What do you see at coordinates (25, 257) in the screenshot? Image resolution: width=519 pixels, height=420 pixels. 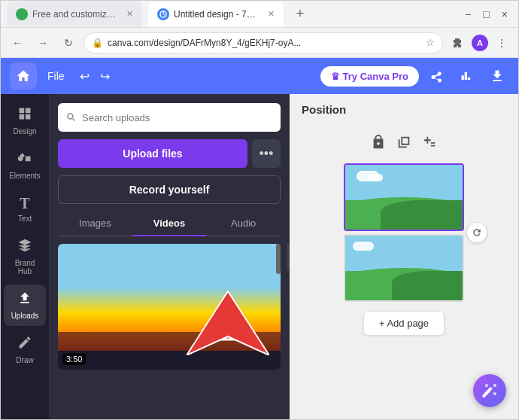 I see `left-sidebar: Design Elements T Text Brand Hub` at bounding box center [25, 257].